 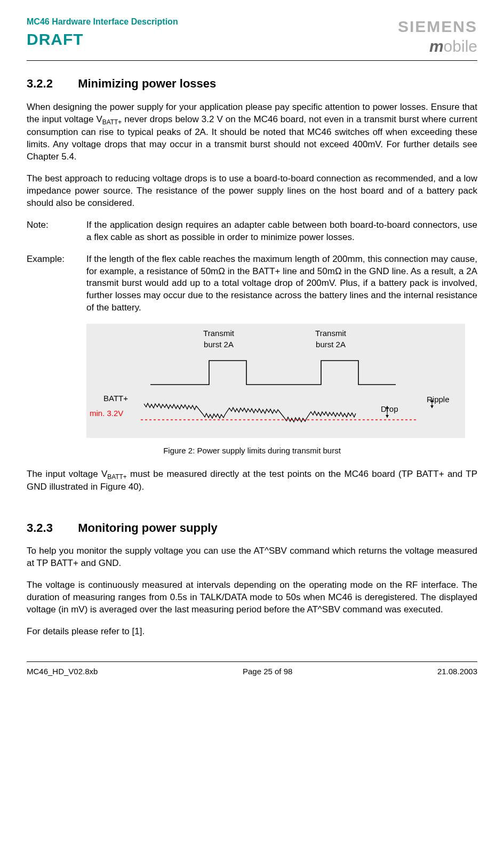 I want to click on current-trace, so click(x=273, y=372).